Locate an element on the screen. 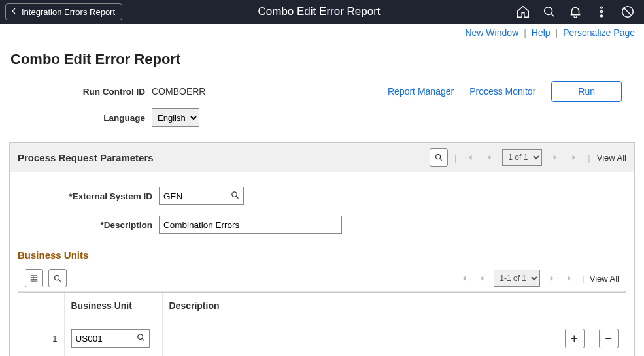 The width and height of the screenshot is (644, 356). section-nav: | 1 of 1 | View All is located at coordinates (528, 157).